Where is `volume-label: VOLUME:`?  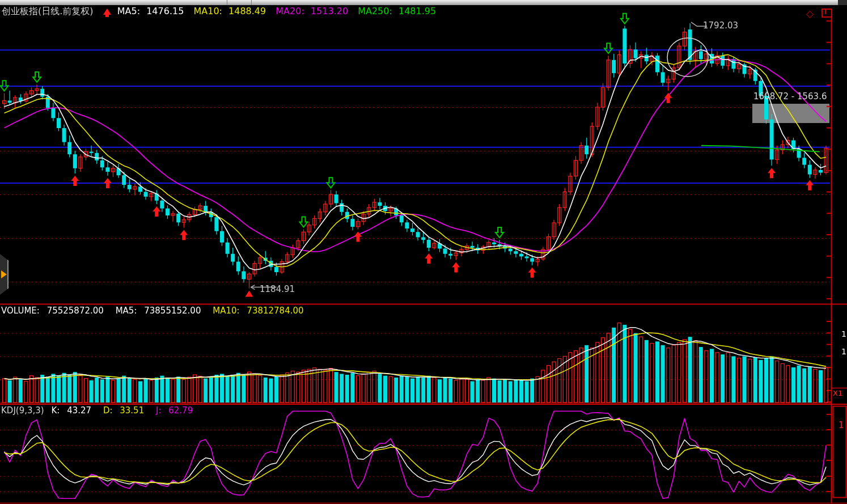 volume-label: VOLUME: is located at coordinates (20, 311).